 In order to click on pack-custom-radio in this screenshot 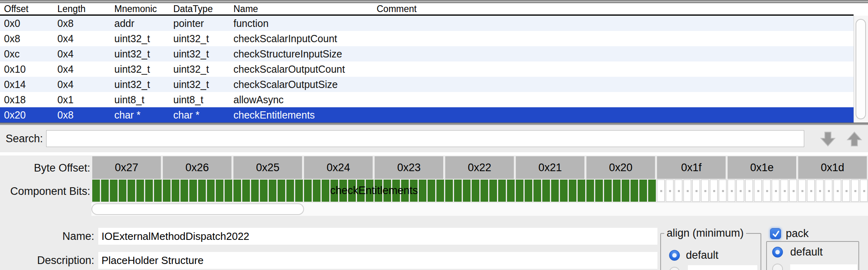, I will do `click(777, 267)`.